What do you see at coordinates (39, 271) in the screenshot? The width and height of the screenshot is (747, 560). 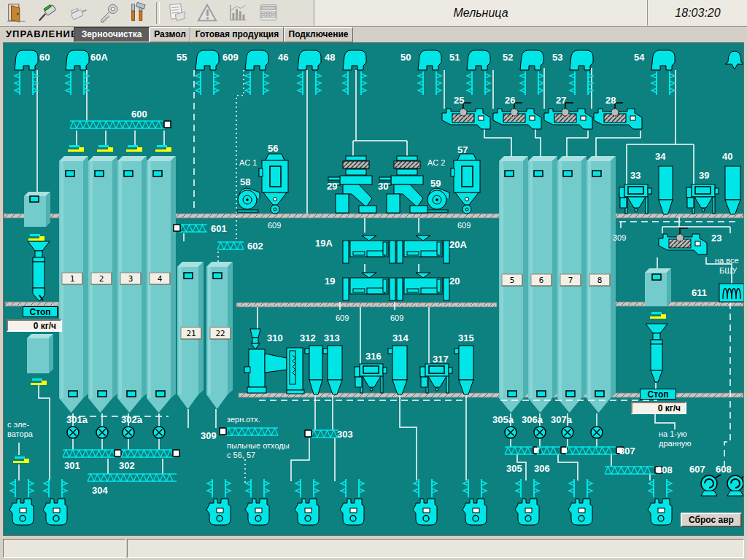 I see `feeder-left` at bounding box center [39, 271].